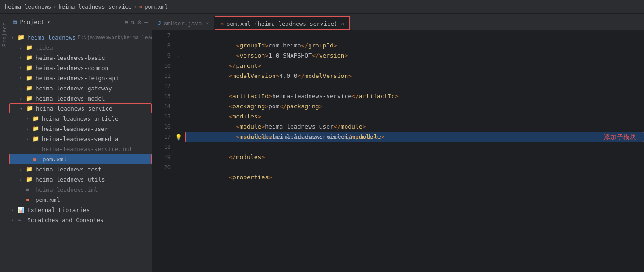  I want to click on tree-item-wemedia: › 📁 heima-leadnews-wemedia, so click(80, 139).